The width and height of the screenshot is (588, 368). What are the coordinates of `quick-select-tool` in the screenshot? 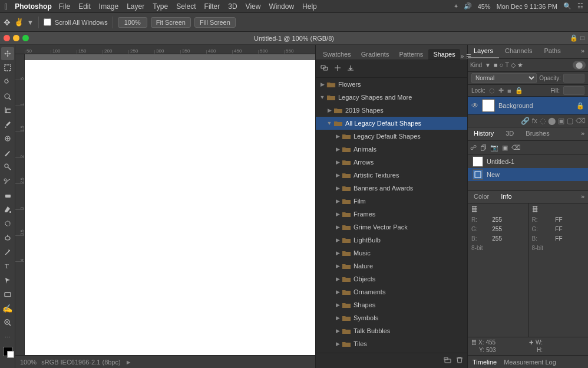 It's located at (8, 96).